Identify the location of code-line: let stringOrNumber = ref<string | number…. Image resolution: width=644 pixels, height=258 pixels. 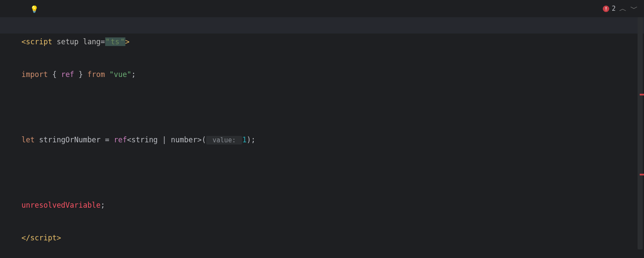
(328, 140).